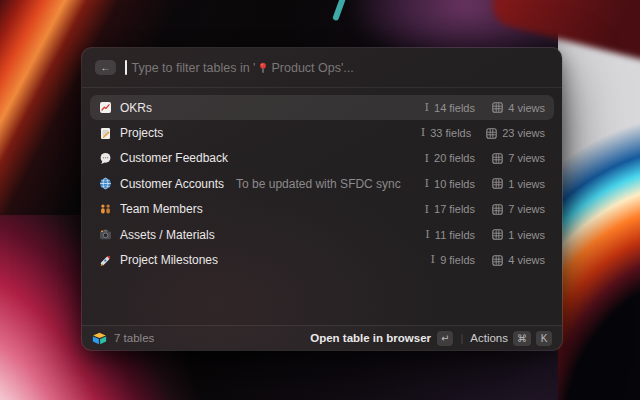 The image size is (640, 400). What do you see at coordinates (106, 108) in the screenshot?
I see `chart-increasing-icon` at bounding box center [106, 108].